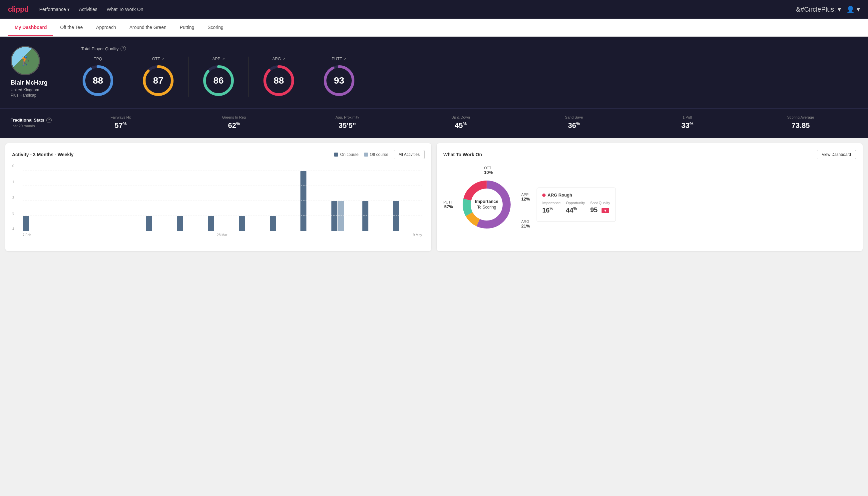  Describe the element at coordinates (98, 81) in the screenshot. I see `ring-tpq-container: 88` at that location.